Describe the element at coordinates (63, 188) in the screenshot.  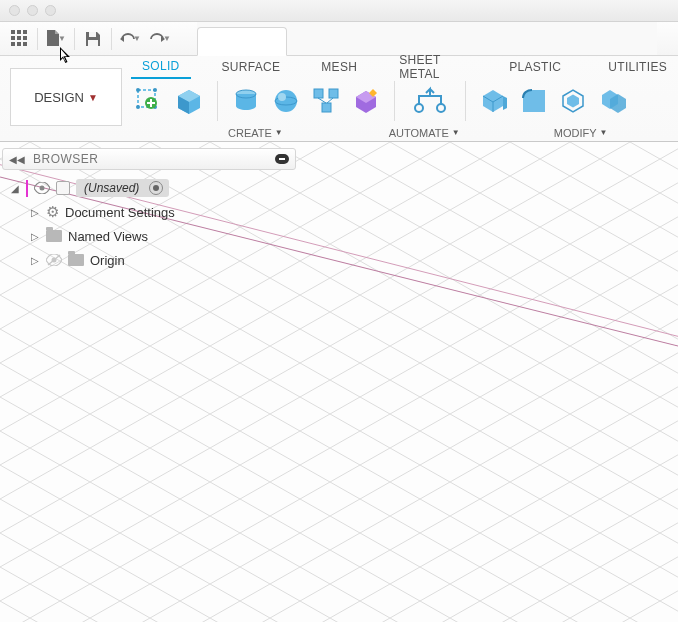
I see `component-icon` at that location.